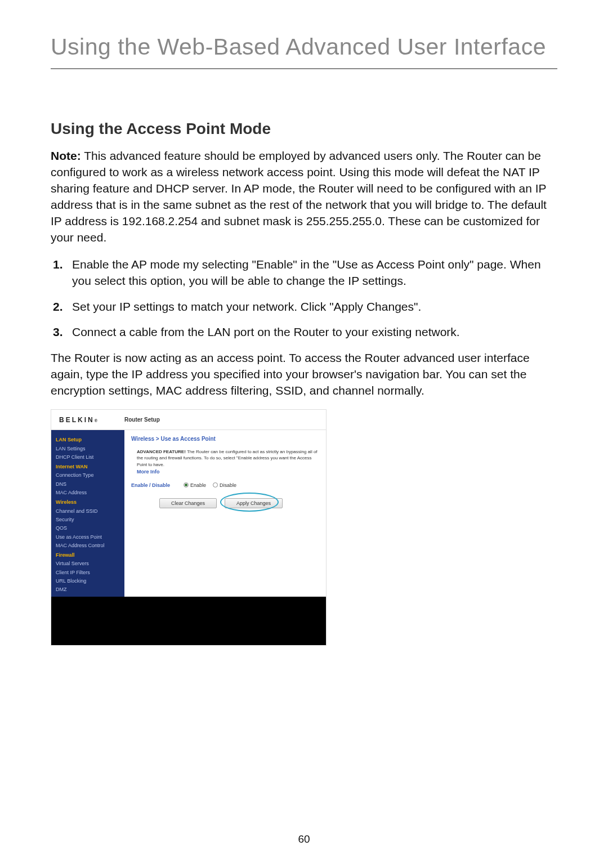 The height and width of the screenshot is (868, 608). Describe the element at coordinates (189, 420) in the screenshot. I see `router-header: BELKIN® Router Setup` at that location.